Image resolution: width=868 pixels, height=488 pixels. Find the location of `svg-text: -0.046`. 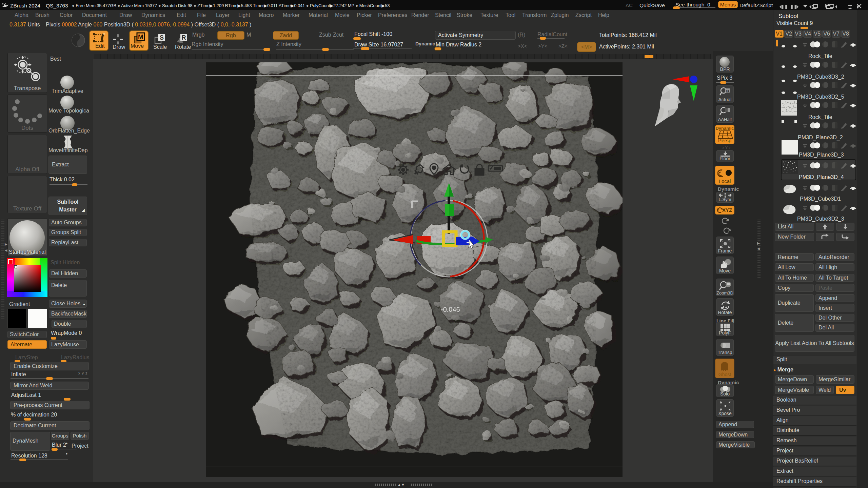

svg-text: -0.046 is located at coordinates (450, 309).